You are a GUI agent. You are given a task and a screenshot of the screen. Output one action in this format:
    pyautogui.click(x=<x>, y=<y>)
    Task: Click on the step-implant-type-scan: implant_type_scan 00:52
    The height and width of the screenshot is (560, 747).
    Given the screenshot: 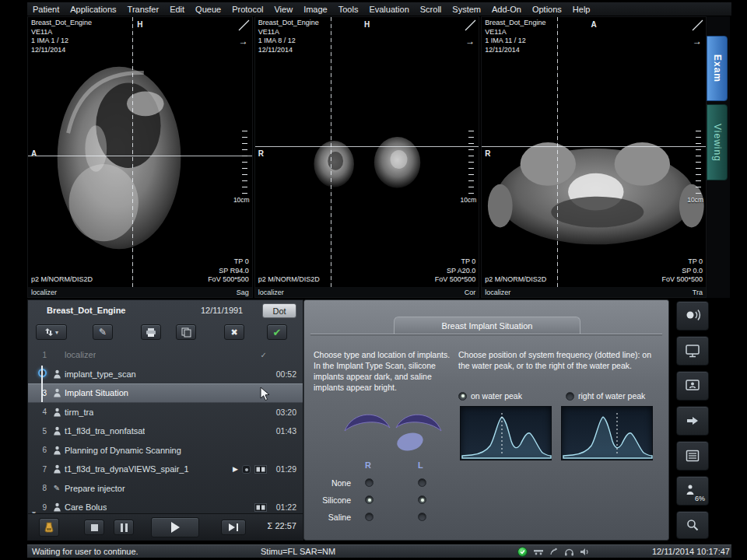 What is the action you would take?
    pyautogui.click(x=165, y=375)
    